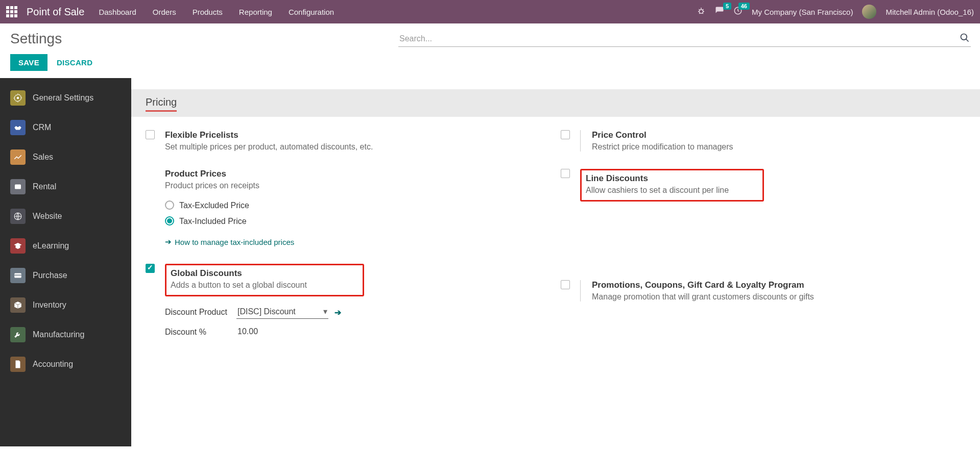 This screenshot has width=980, height=451. I want to click on action-row: SAVE DISCARD, so click(490, 64).